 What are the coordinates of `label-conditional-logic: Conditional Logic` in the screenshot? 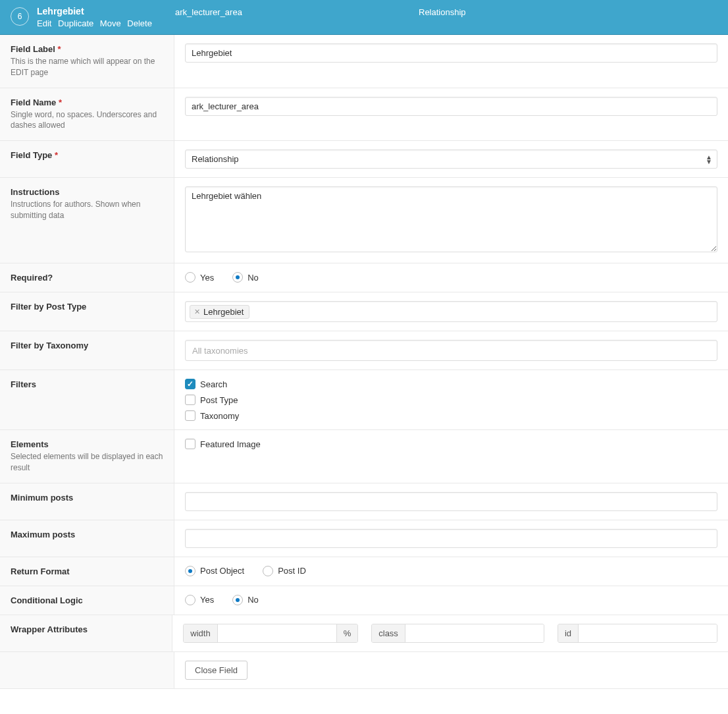 It's located at (47, 601).